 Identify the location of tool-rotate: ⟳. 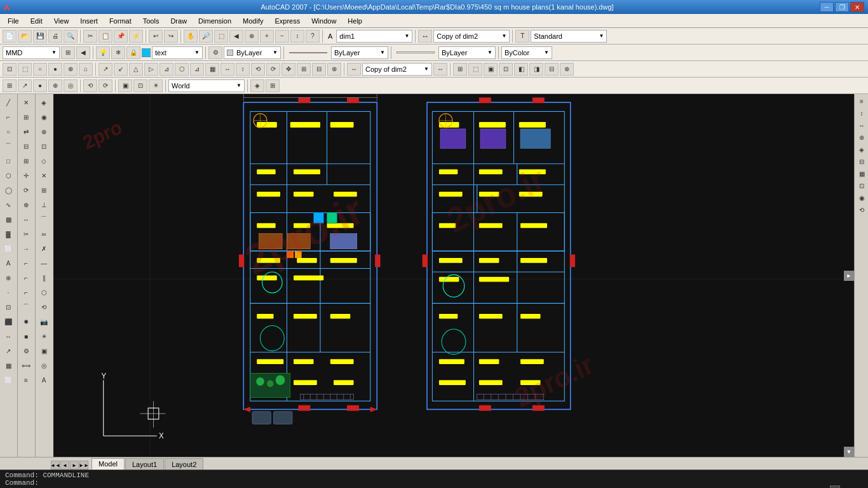
(26, 190).